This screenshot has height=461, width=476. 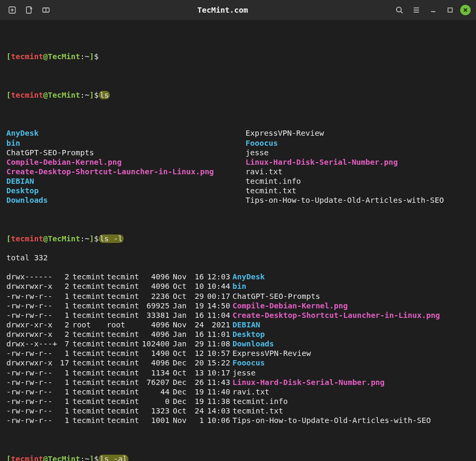 What do you see at coordinates (344, 191) in the screenshot?
I see `ls-item: tecmint.txt` at bounding box center [344, 191].